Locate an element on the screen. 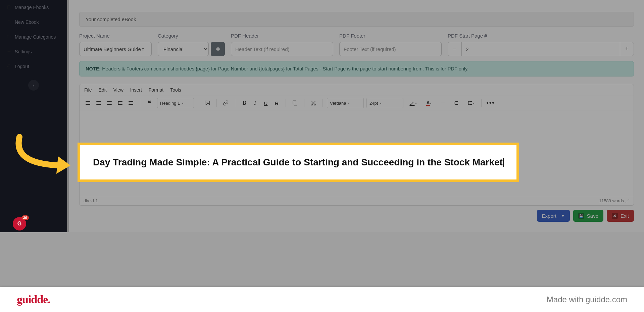 The width and height of the screenshot is (644, 312). sidebar-collapse-button: ‹ is located at coordinates (34, 85).